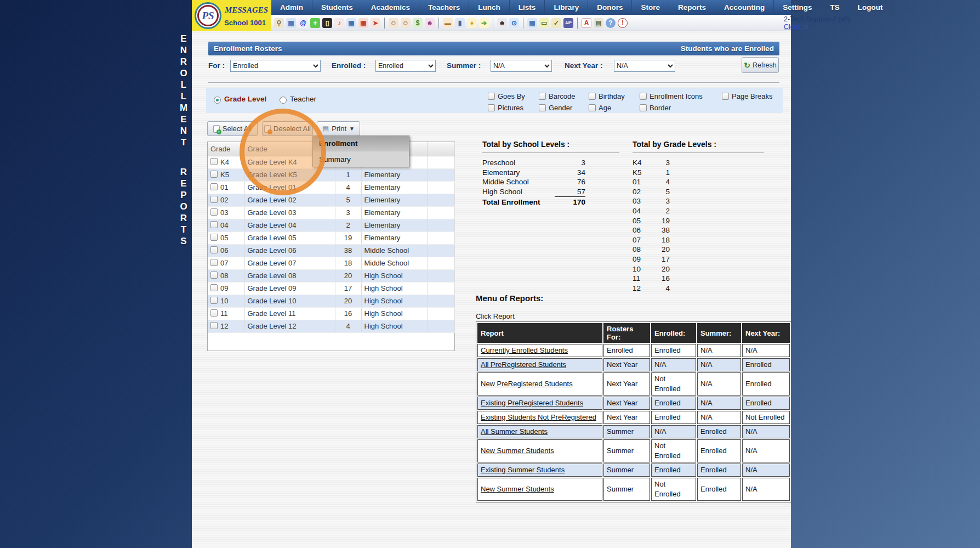 This screenshot has width=980, height=548. I want to click on search-icon: ⚲, so click(279, 23).